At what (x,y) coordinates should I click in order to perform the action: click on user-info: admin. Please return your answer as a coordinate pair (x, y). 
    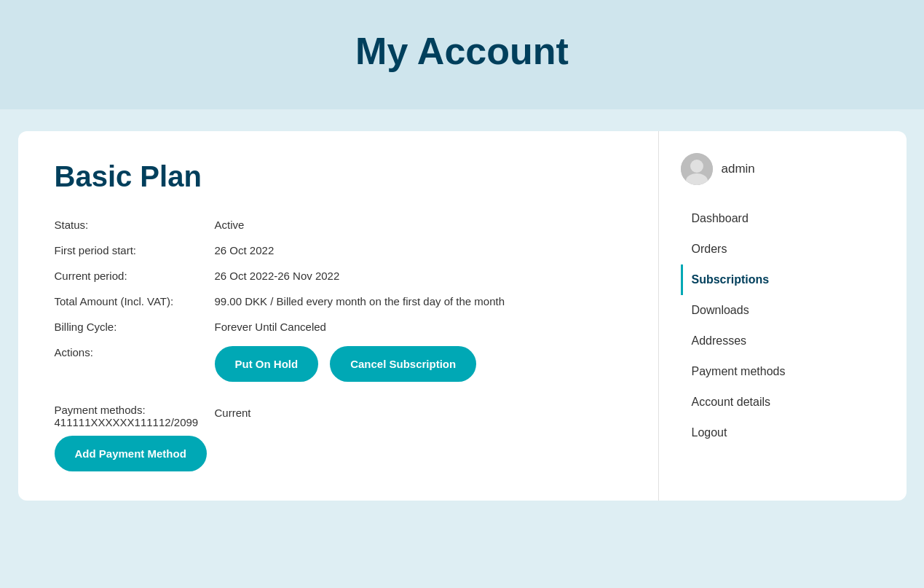
    Looking at the image, I should click on (783, 169).